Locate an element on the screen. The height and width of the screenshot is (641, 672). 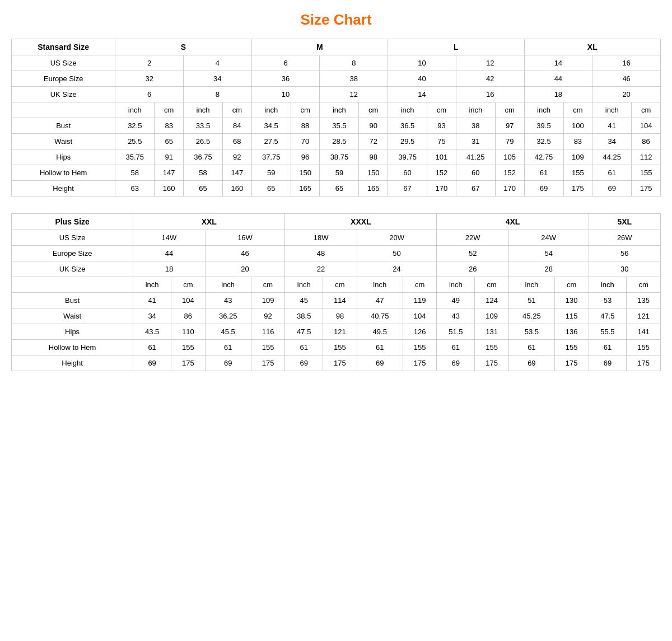
table-cell: 67 is located at coordinates (475, 189).